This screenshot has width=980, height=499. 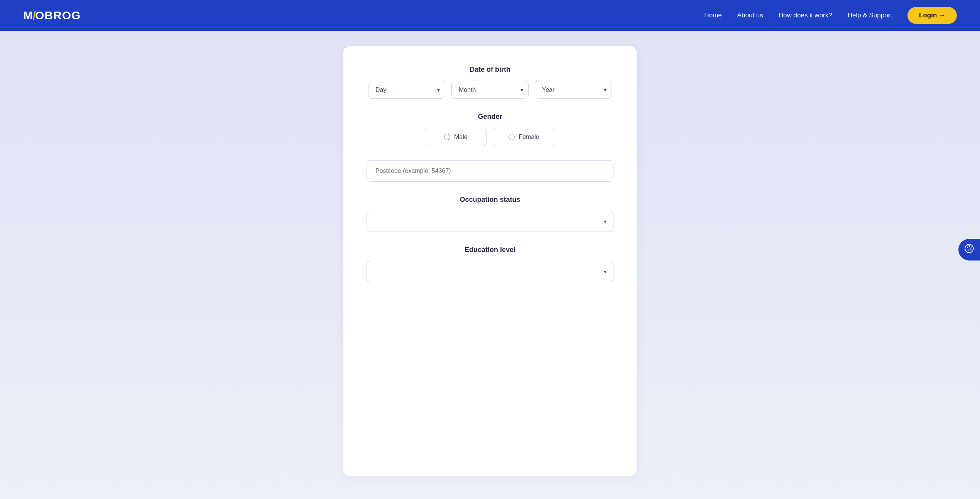 I want to click on login-button: Login →, so click(x=932, y=15).